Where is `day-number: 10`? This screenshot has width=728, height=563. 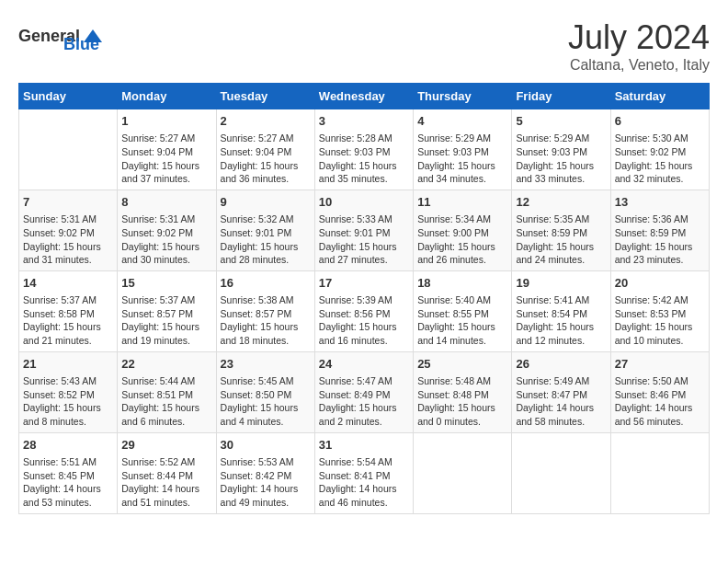
day-number: 10 is located at coordinates (364, 202).